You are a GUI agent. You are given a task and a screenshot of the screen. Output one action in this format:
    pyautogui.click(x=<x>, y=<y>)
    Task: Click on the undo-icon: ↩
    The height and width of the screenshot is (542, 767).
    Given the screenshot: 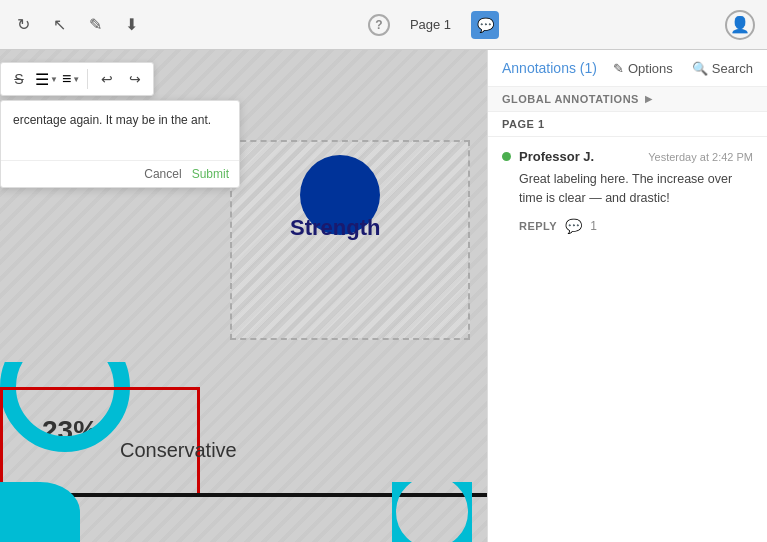 What is the action you would take?
    pyautogui.click(x=107, y=79)
    